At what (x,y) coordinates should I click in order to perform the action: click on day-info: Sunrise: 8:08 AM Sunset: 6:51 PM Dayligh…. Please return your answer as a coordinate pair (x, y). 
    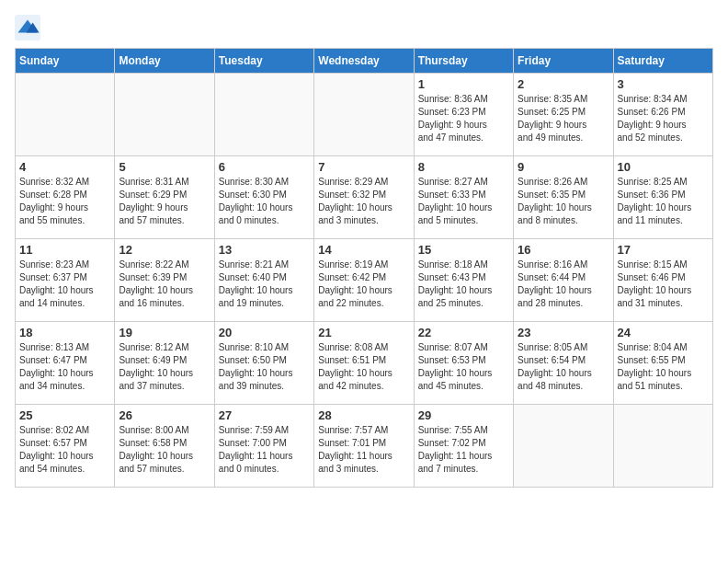
    Looking at the image, I should click on (364, 367).